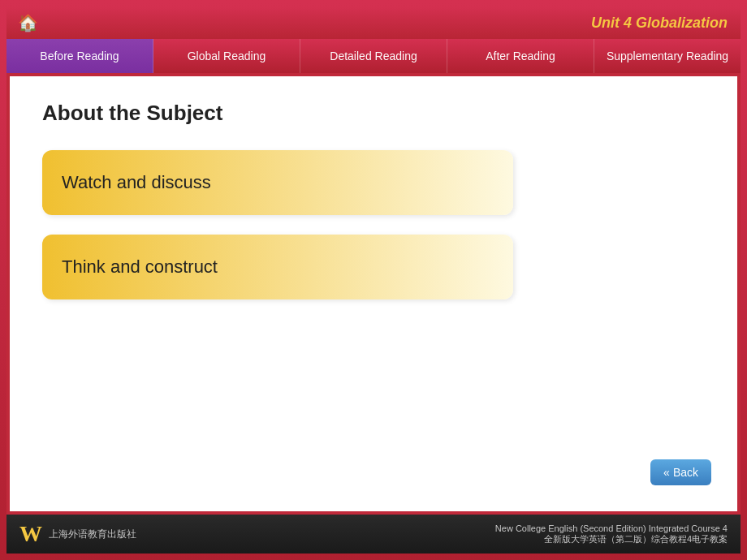 The width and height of the screenshot is (747, 560). Describe the element at coordinates (667, 56) in the screenshot. I see `tab-supplementary-reading: Supplementary Reading` at that location.